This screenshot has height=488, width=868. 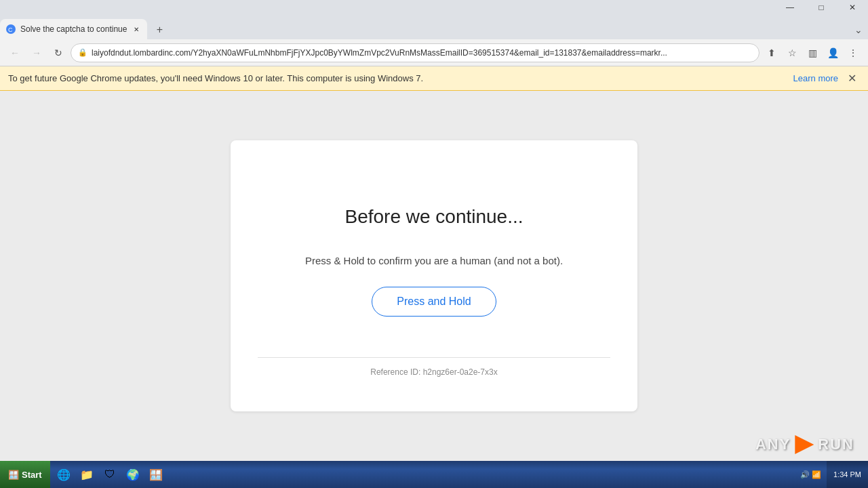 I want to click on bookmark-button: ☆, so click(x=792, y=53).